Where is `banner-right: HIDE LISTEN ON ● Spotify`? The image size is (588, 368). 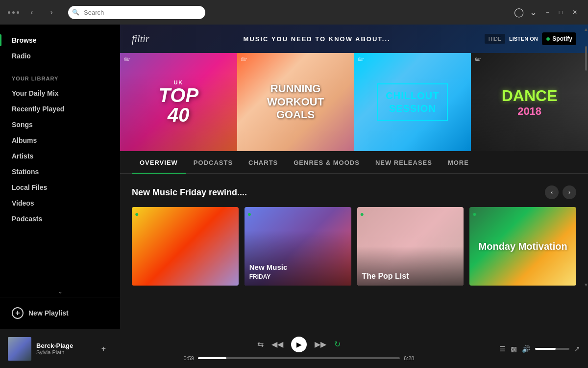 banner-right: HIDE LISTEN ON ● Spotify is located at coordinates (530, 39).